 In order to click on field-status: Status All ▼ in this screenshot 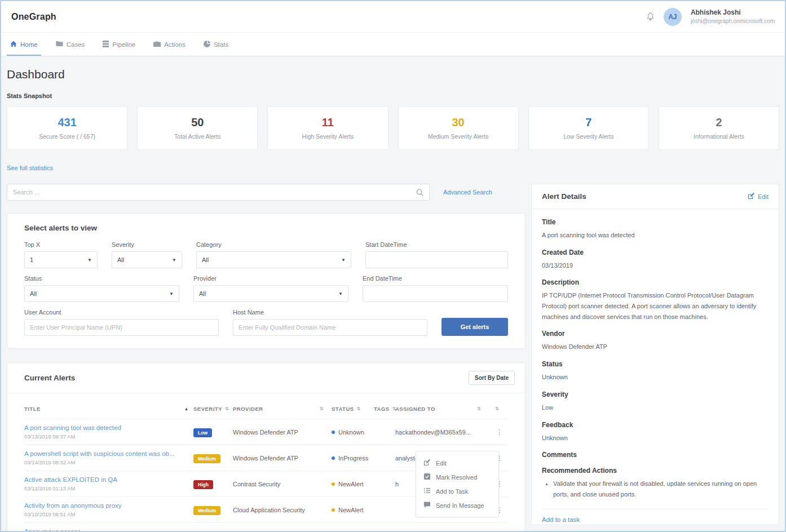, I will do `click(101, 289)`.